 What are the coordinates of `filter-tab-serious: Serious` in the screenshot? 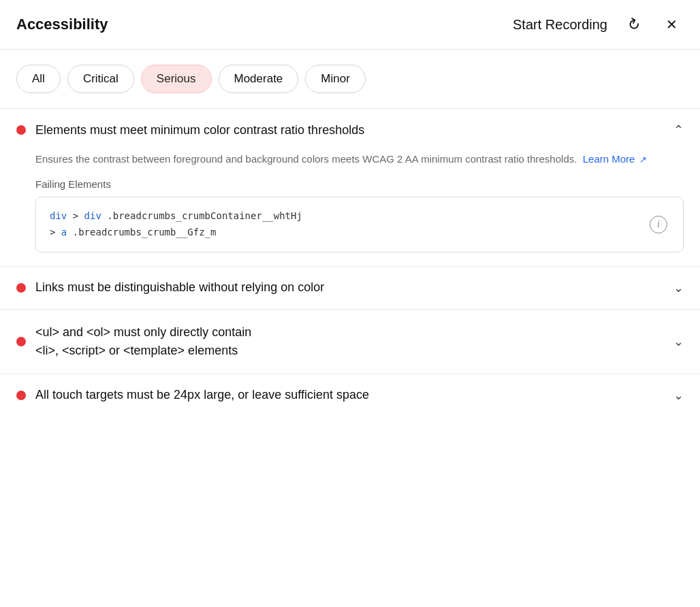 It's located at (176, 79).